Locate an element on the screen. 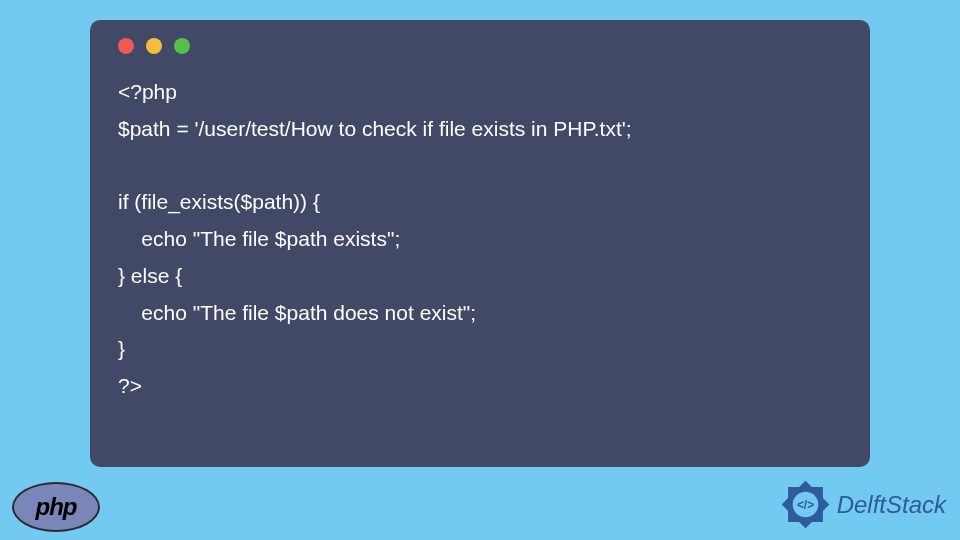 This screenshot has height=540, width=960. code-line: $path = '/user/test/How to check if file… is located at coordinates (375, 128).